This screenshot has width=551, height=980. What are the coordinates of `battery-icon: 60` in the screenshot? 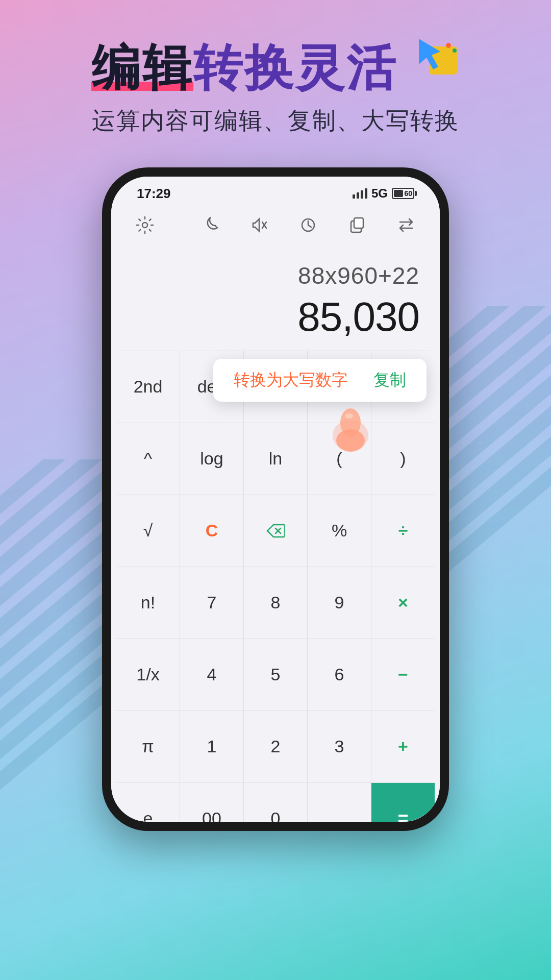 It's located at (403, 193).